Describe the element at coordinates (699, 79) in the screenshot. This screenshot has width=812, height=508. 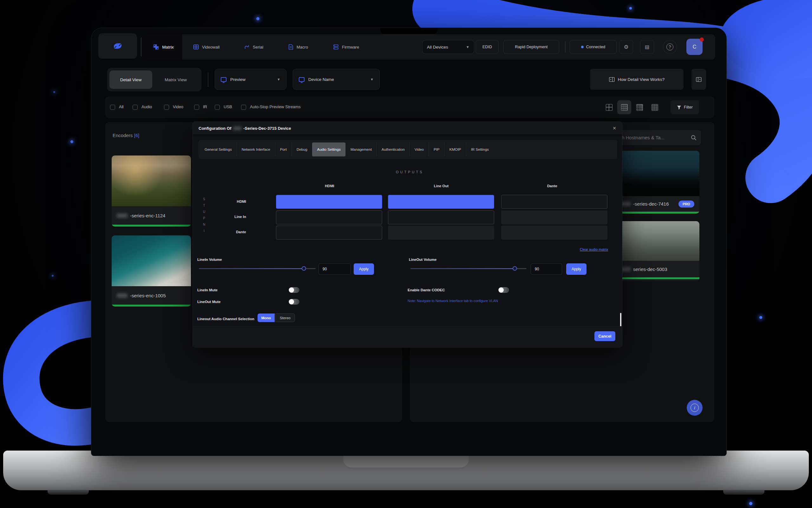
I see `collapse-panel-button` at that location.